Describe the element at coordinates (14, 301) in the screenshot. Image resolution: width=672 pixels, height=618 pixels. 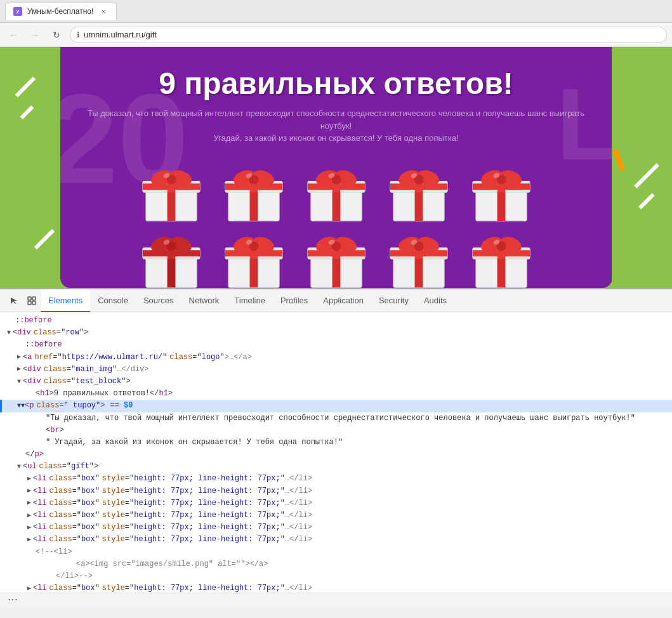
I see `devtools-pointer-icon` at that location.